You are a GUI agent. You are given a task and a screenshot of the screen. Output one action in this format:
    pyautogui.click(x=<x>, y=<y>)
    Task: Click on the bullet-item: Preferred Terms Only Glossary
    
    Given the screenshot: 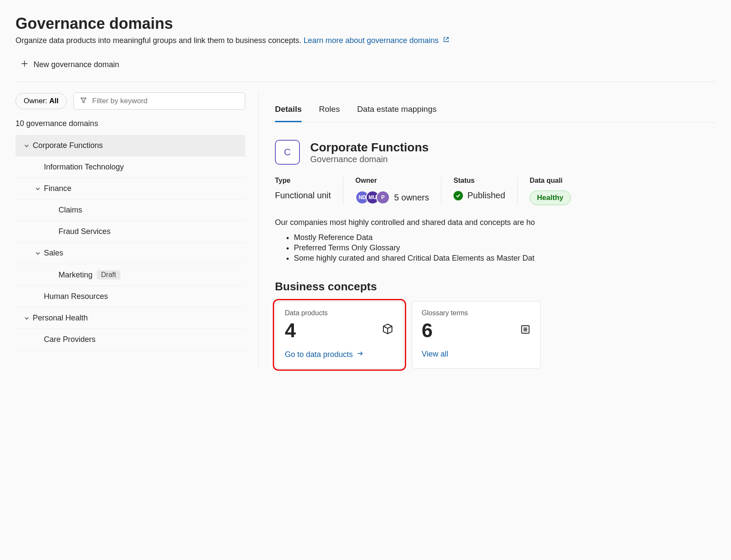 What is the action you would take?
    pyautogui.click(x=505, y=248)
    